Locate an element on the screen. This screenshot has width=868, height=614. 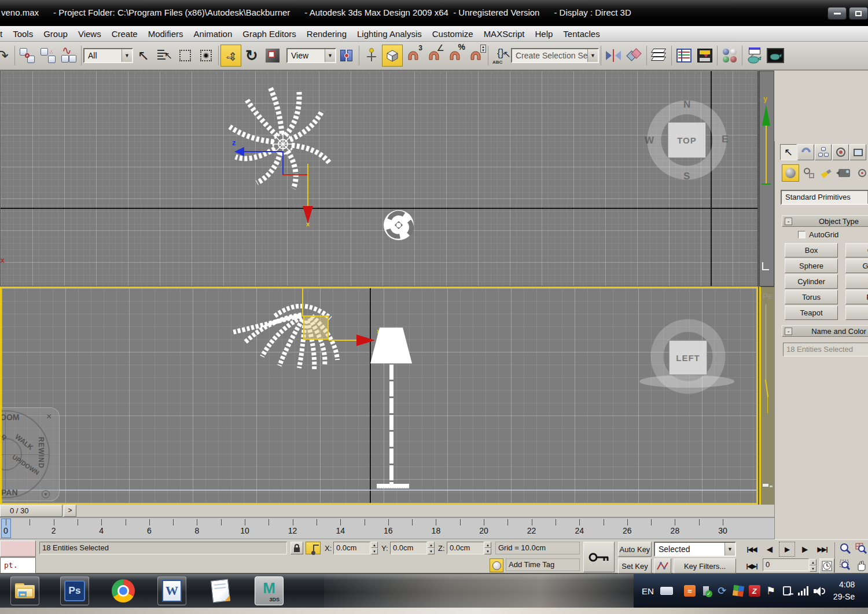
menu-item-tools: Tools is located at coordinates (23, 34).